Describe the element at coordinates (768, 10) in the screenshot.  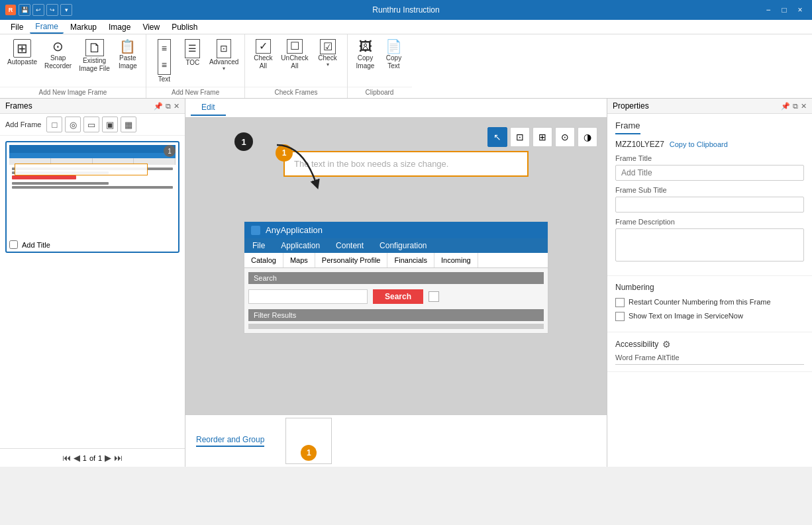
I see `minimize-button: −` at that location.